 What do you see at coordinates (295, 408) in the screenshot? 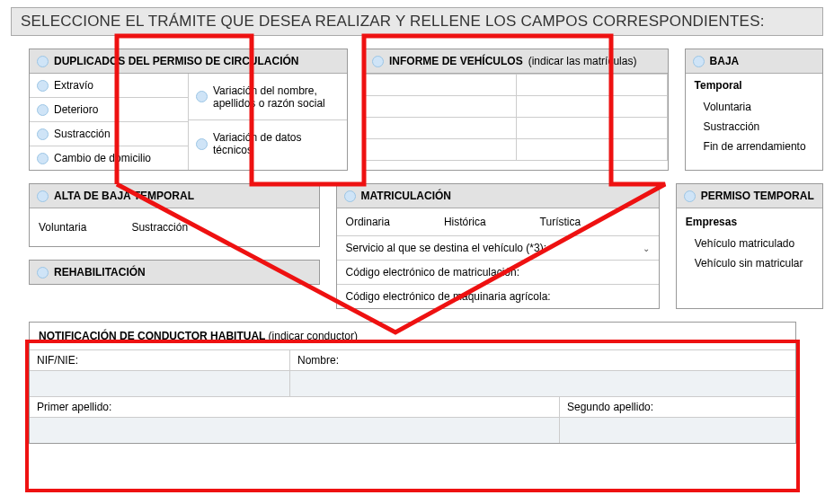
I see `apellido1-label: Primer apellido:` at bounding box center [295, 408].